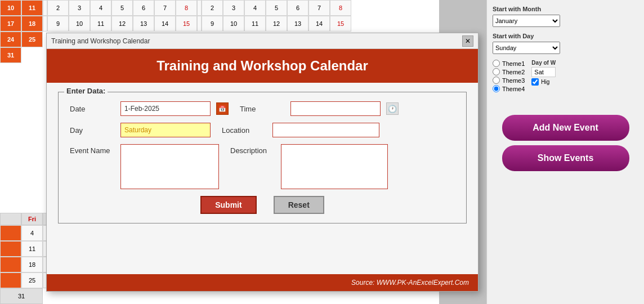 Image resolution: width=644 pixels, height=304 pixels. What do you see at coordinates (11, 39) in the screenshot?
I see `cal-cell: 24` at bounding box center [11, 39].